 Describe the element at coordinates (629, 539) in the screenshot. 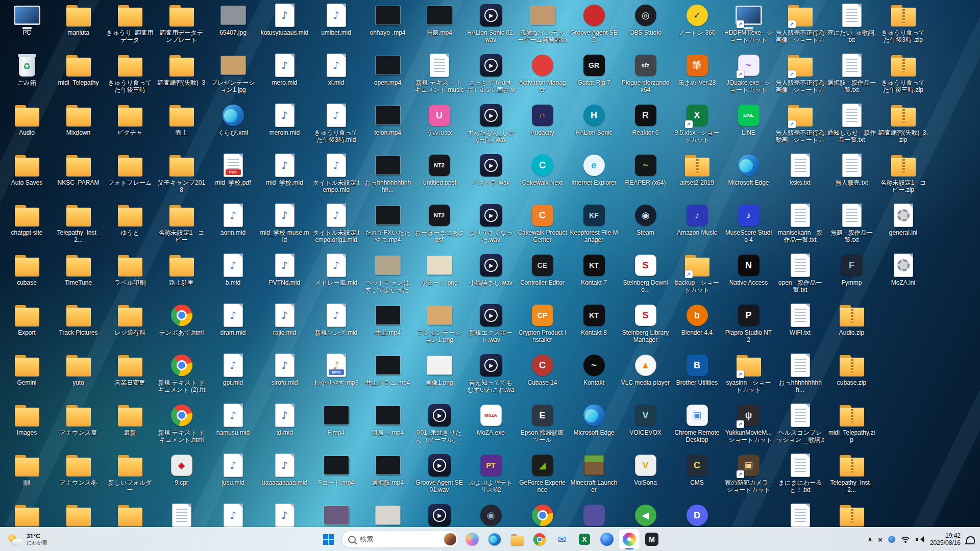

I see `taskbar-app-photos` at that location.